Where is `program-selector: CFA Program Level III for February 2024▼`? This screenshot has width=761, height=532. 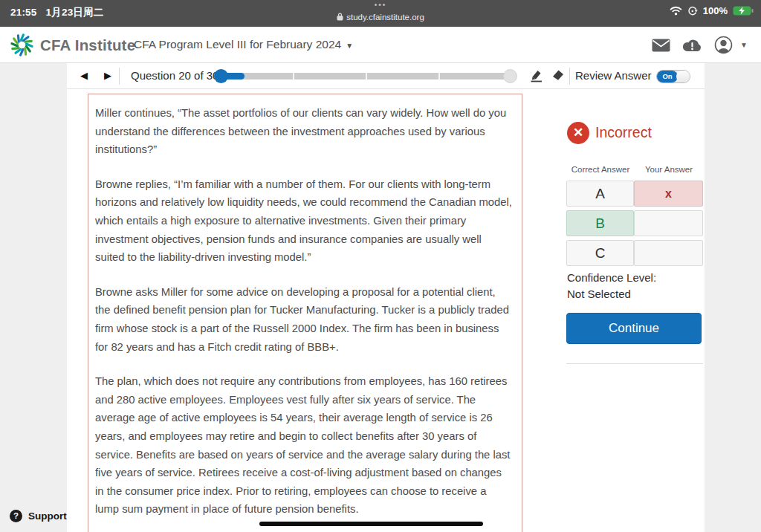
program-selector: CFA Program Level III for February 2024▼ is located at coordinates (244, 45).